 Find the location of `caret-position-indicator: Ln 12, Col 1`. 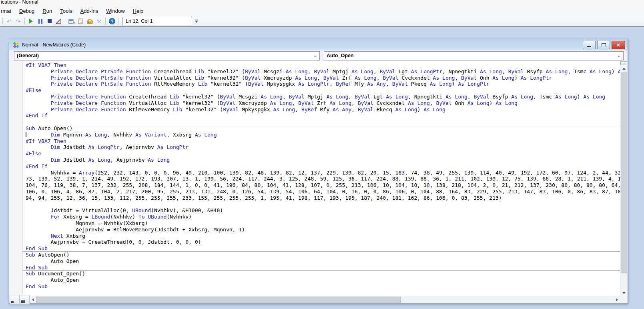

caret-position-indicator: Ln 12, Col 1 is located at coordinates (157, 22).